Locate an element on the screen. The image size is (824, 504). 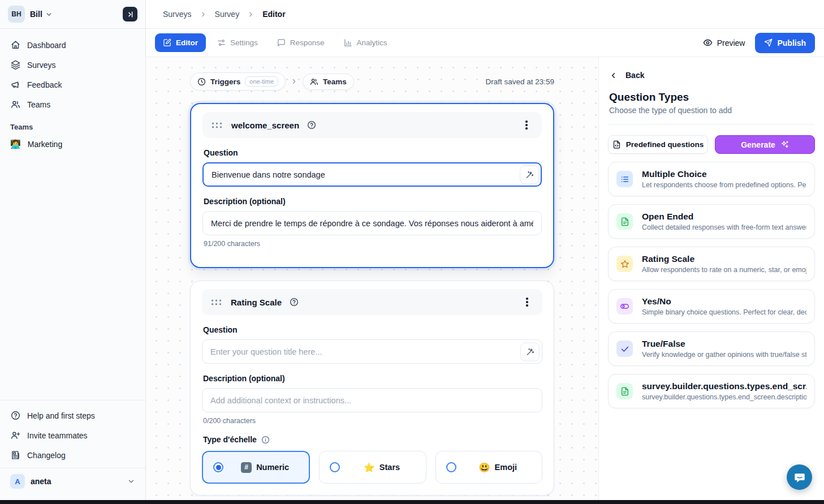
generate-button: Generate is located at coordinates (765, 145).